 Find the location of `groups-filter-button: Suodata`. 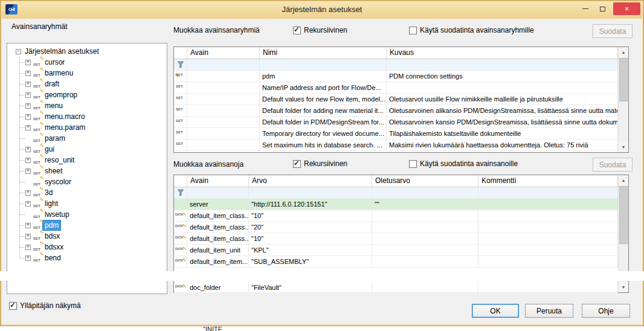

groups-filter-button: Suodata is located at coordinates (613, 31).